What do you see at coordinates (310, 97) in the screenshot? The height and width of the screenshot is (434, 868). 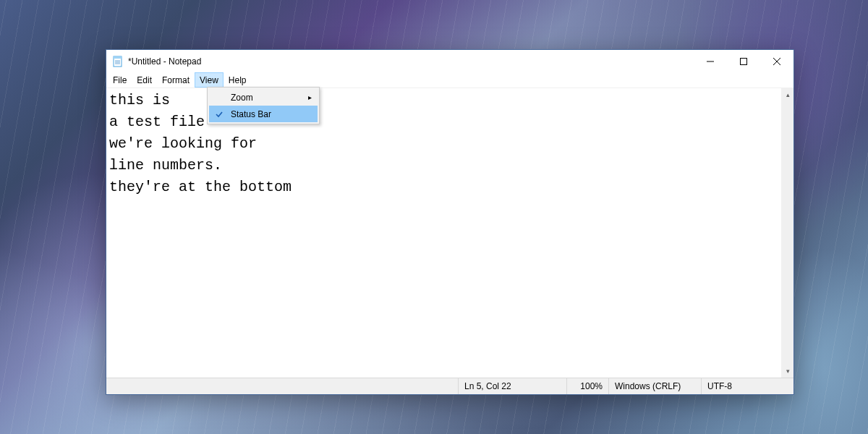 I see `submenu-arrow-icon: ▸` at bounding box center [310, 97].